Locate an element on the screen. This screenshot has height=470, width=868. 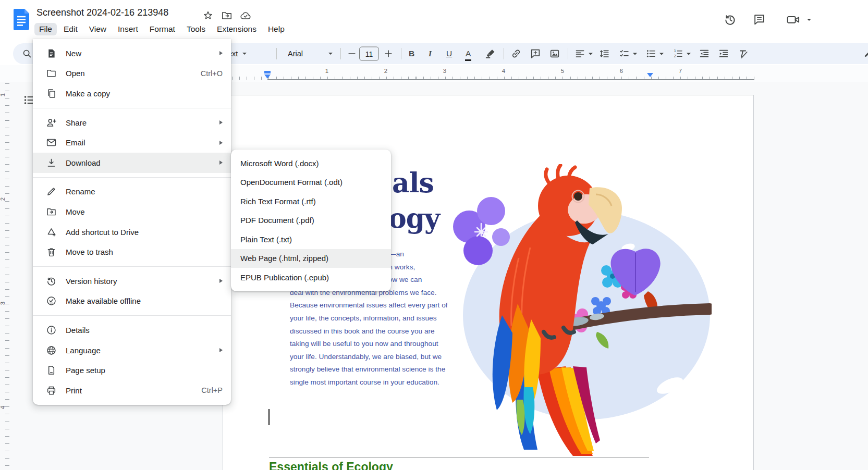
folder-open-icon is located at coordinates (51, 73).